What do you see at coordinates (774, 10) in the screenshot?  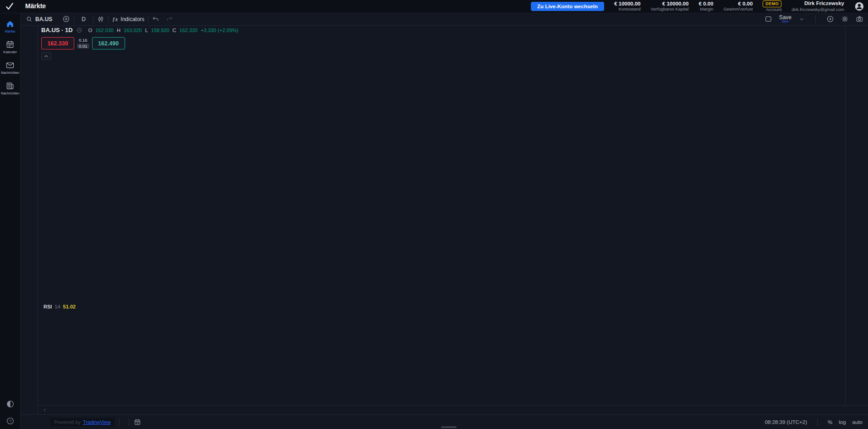 I see `account-type-label: Account` at bounding box center [774, 10].